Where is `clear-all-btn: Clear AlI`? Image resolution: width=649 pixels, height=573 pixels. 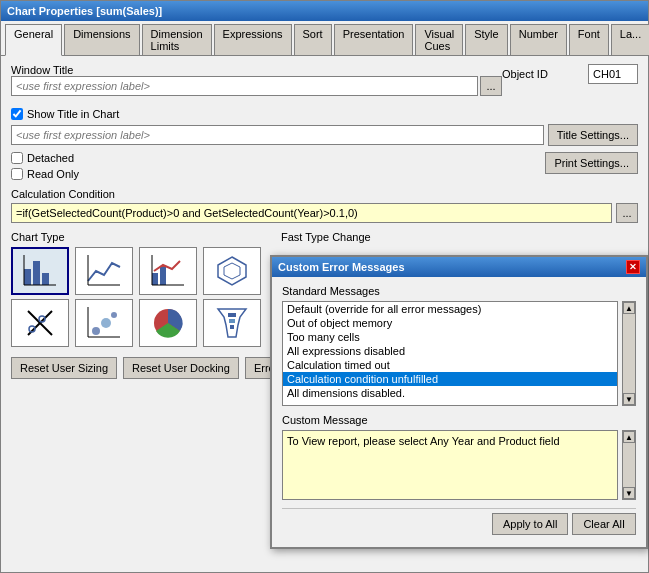 clear-all-btn: Clear AlI is located at coordinates (604, 524).